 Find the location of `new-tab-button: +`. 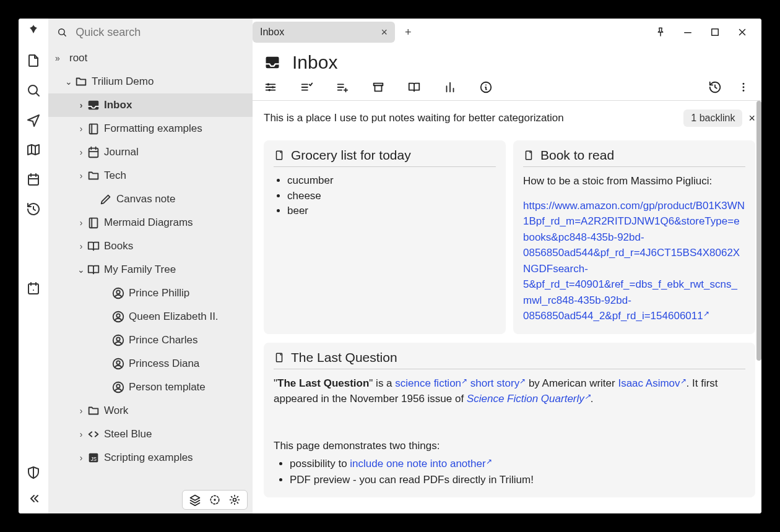

new-tab-button: + is located at coordinates (409, 32).